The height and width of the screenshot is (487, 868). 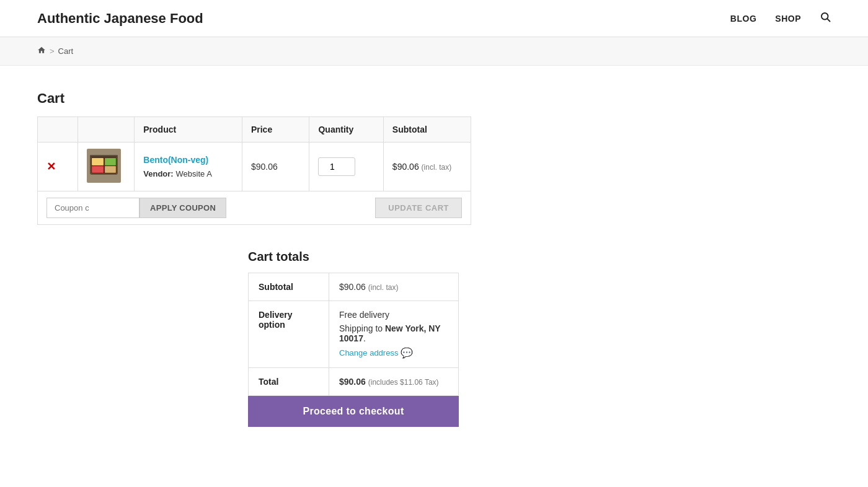 I want to click on coupon-input-group: APPLY COUPON, so click(x=136, y=208).